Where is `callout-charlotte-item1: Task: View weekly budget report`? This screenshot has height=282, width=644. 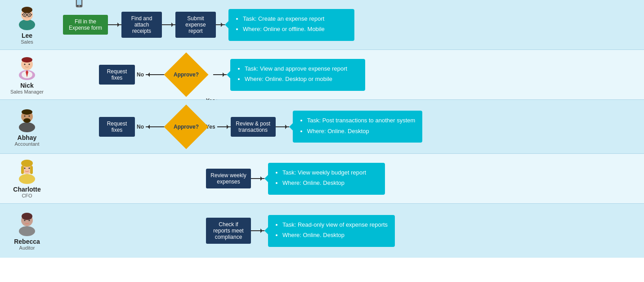 callout-charlotte-item1: Task: View weekly budget report is located at coordinates (330, 173).